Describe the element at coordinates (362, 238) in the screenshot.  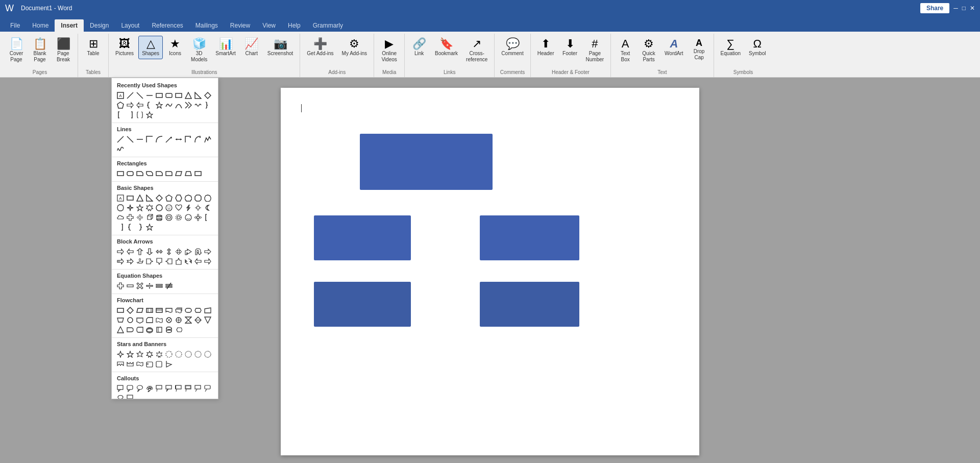
I see `shape-blue-rect-mid-left` at that location.